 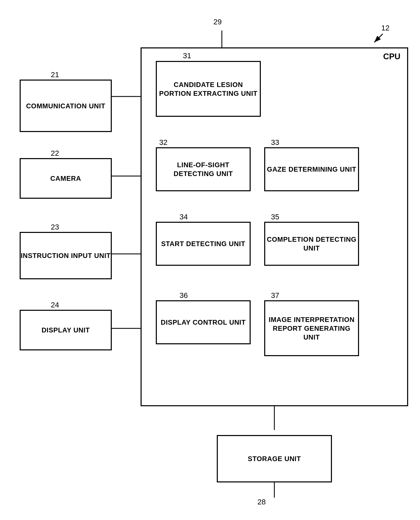 What do you see at coordinates (392, 57) in the screenshot?
I see `cpu-label: CPU` at bounding box center [392, 57].